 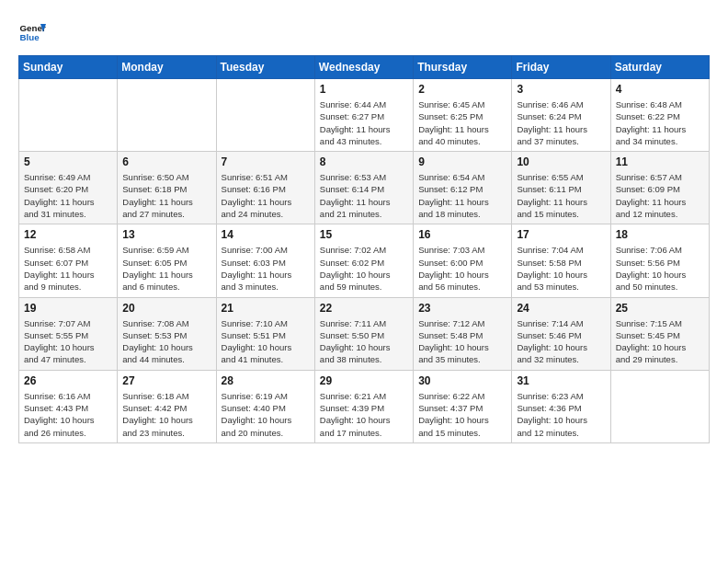 What do you see at coordinates (561, 89) in the screenshot?
I see `day-number: 3` at bounding box center [561, 89].